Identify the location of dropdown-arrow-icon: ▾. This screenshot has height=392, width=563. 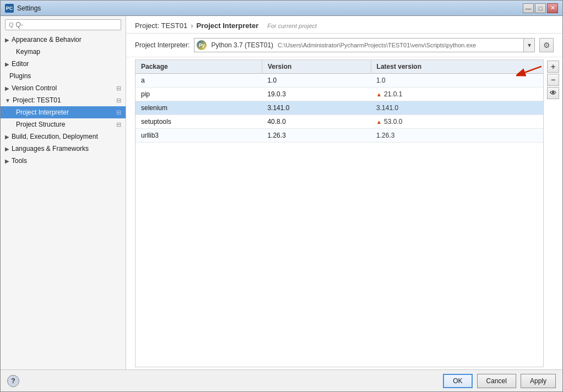
(529, 45).